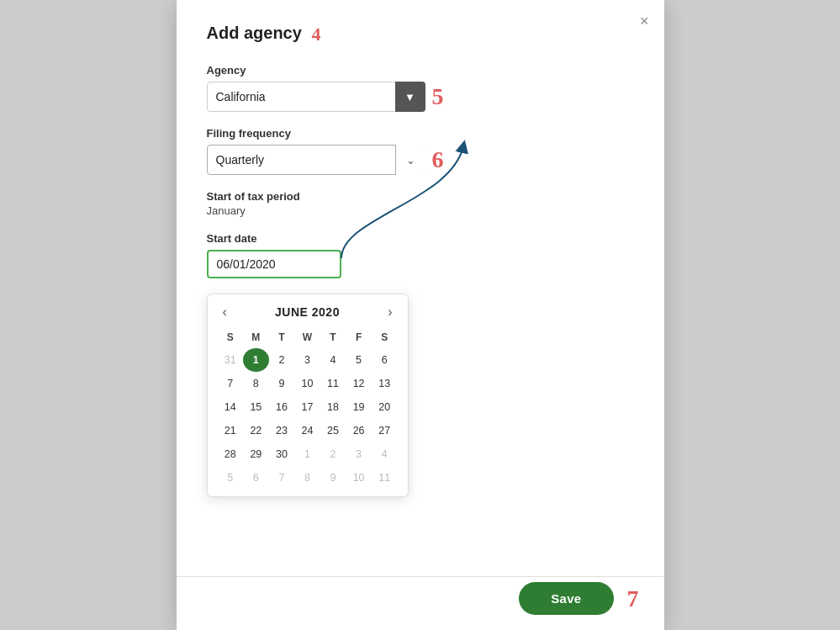 Image resolution: width=840 pixels, height=630 pixels. I want to click on calendar-day: 19, so click(358, 407).